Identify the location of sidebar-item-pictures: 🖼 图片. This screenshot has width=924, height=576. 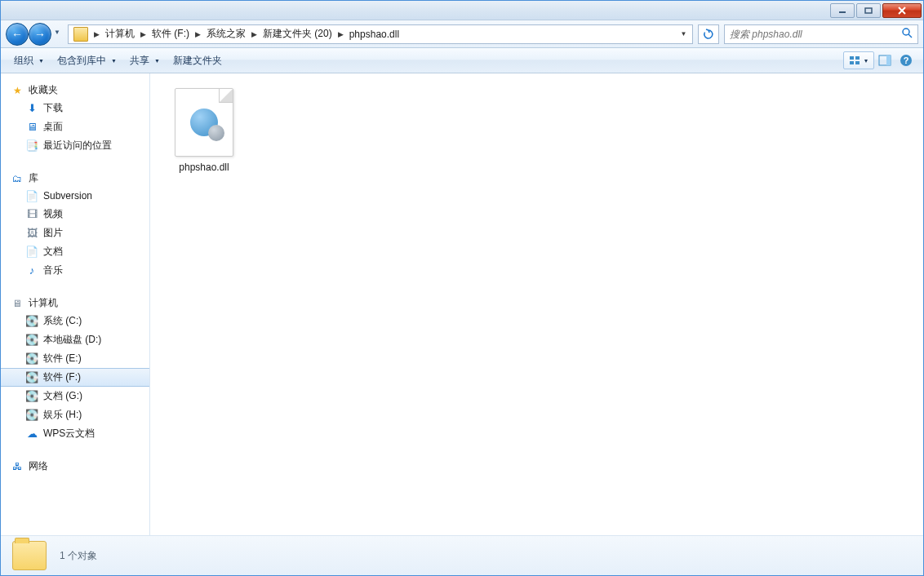
(75, 233).